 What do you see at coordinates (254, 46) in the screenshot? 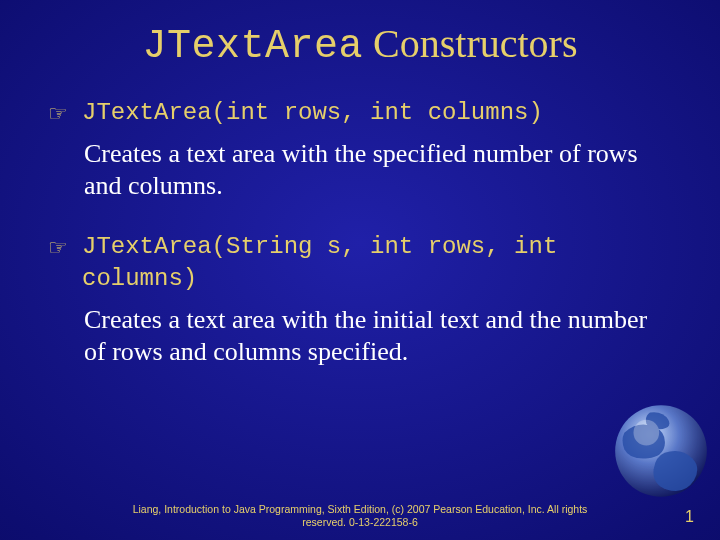
I see `title-mono: JTextArea` at bounding box center [254, 46].